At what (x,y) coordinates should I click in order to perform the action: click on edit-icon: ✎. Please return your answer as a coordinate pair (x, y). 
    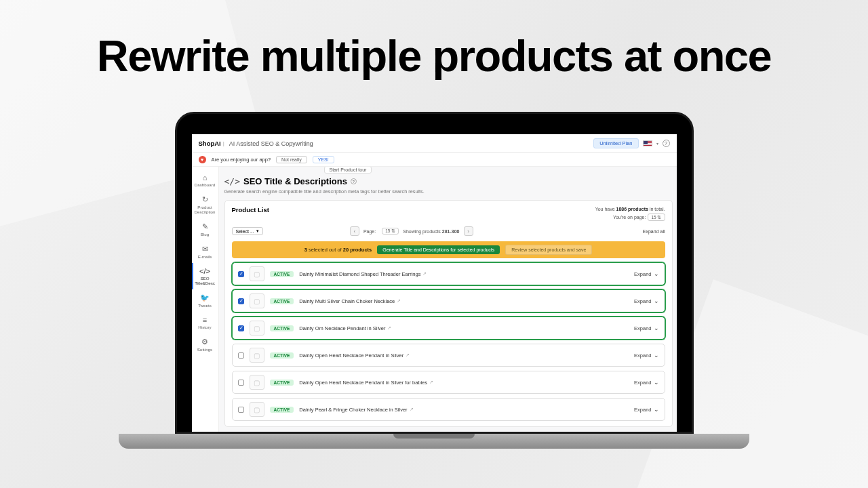
    Looking at the image, I should click on (205, 226).